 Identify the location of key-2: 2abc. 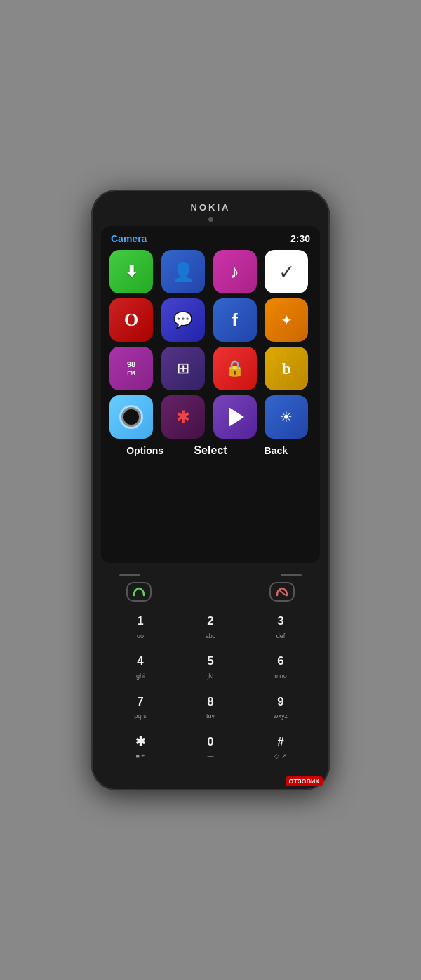
(210, 628).